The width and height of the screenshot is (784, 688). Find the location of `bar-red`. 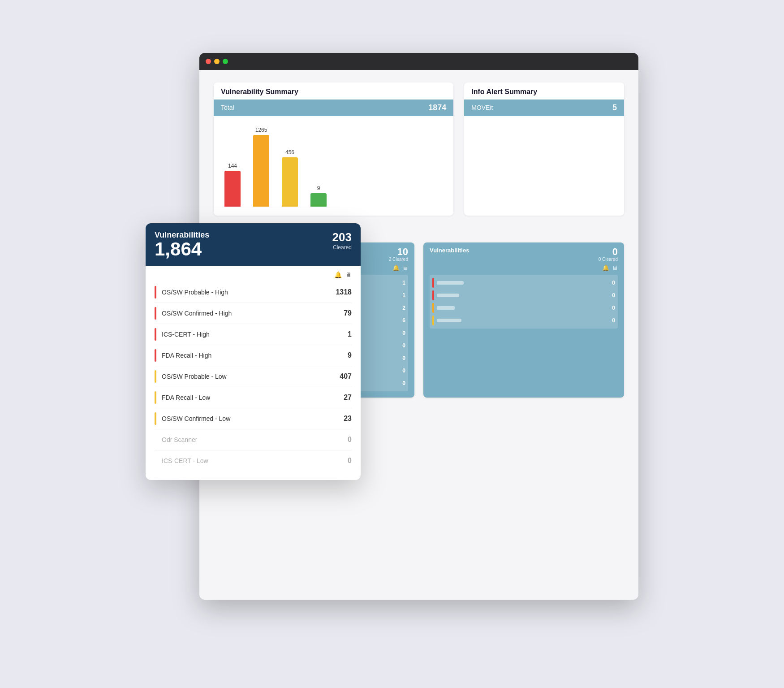

bar-red is located at coordinates (233, 189).